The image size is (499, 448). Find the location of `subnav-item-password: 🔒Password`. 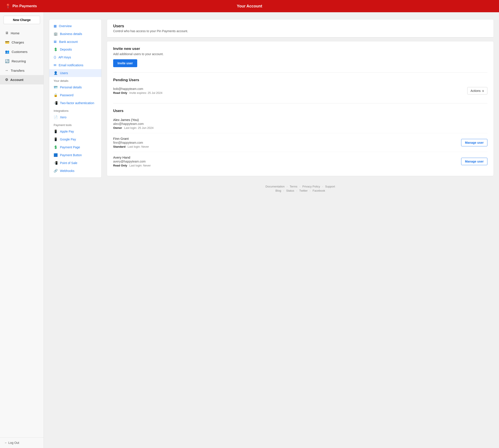

subnav-item-password: 🔒Password is located at coordinates (75, 95).